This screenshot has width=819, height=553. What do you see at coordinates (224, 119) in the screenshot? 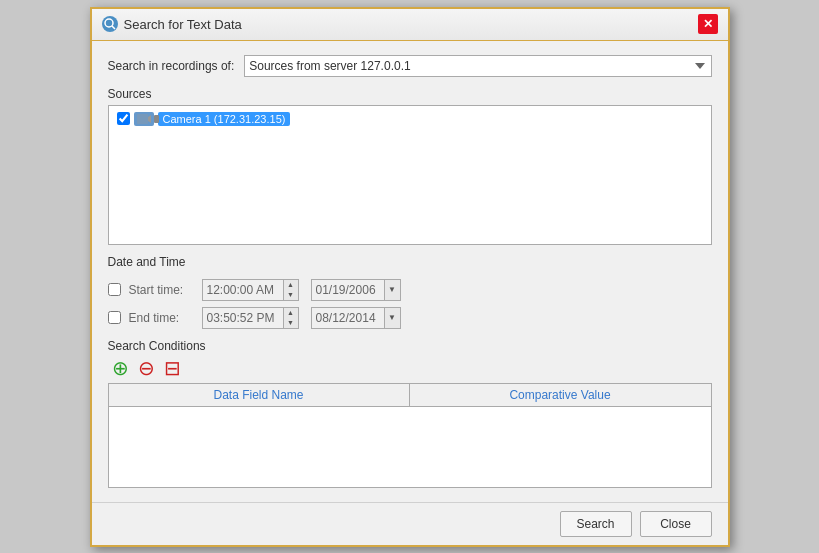
I see `camera-label: Camera 1 (172.31.23.15)` at bounding box center [224, 119].